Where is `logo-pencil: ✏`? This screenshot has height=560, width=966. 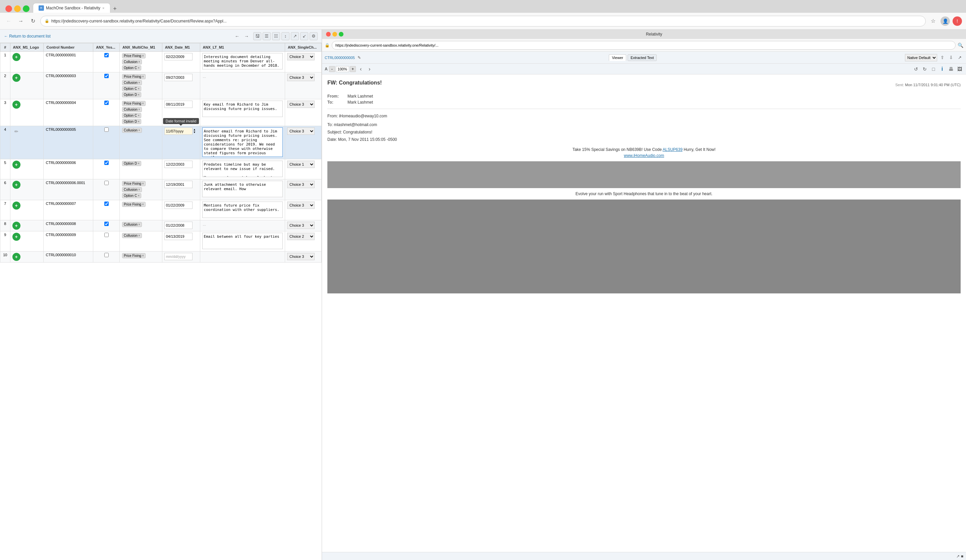
logo-pencil: ✏ is located at coordinates (16, 131).